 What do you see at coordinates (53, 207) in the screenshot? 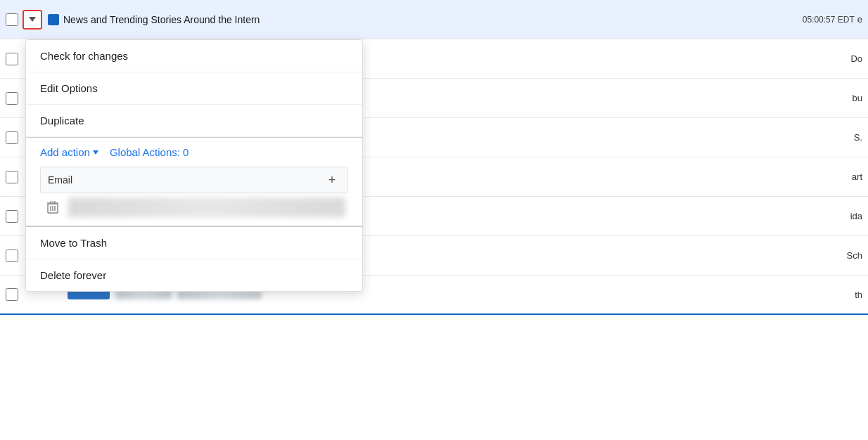
I see `trash-icon` at bounding box center [53, 207].